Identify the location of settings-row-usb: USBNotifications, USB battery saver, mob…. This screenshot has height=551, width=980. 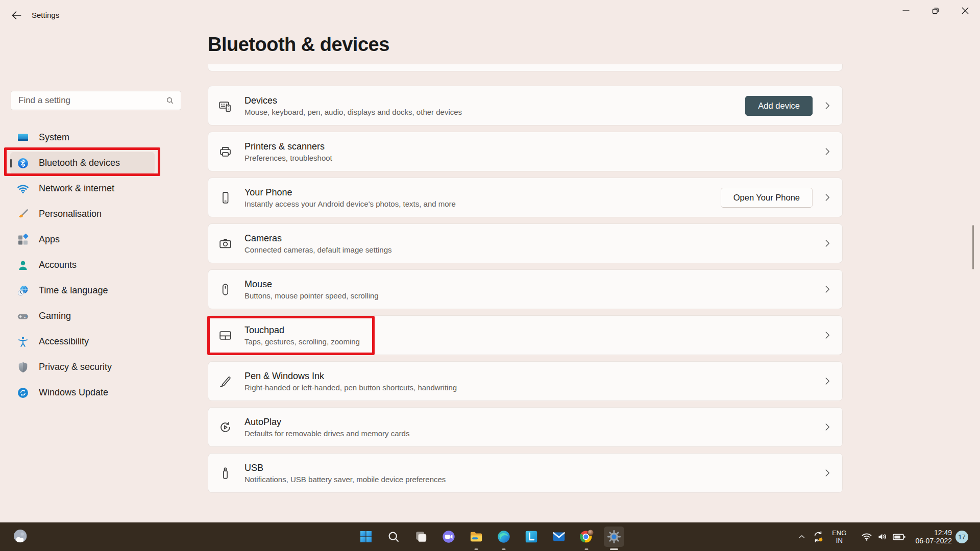
(525, 473).